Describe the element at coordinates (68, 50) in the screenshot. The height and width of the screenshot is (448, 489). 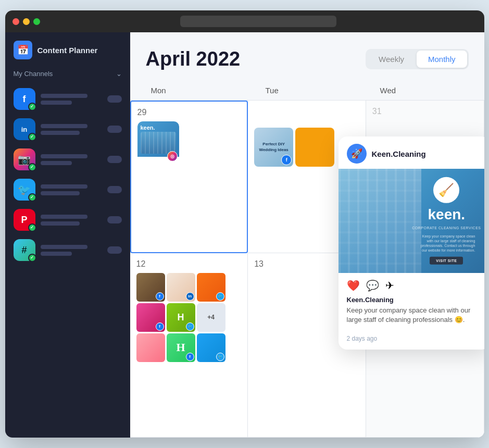
I see `sidebar-title: Content Planner` at that location.